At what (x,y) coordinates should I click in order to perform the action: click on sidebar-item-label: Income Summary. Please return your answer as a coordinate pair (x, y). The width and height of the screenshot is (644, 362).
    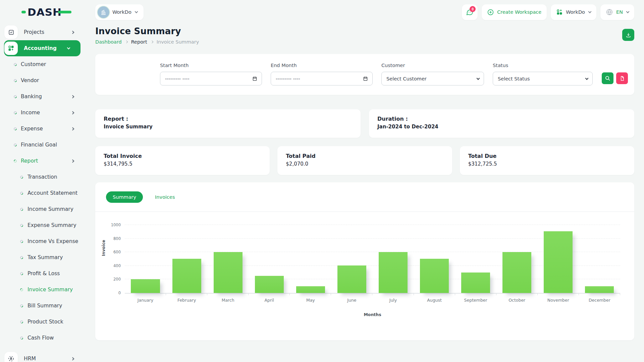
    Looking at the image, I should click on (50, 209).